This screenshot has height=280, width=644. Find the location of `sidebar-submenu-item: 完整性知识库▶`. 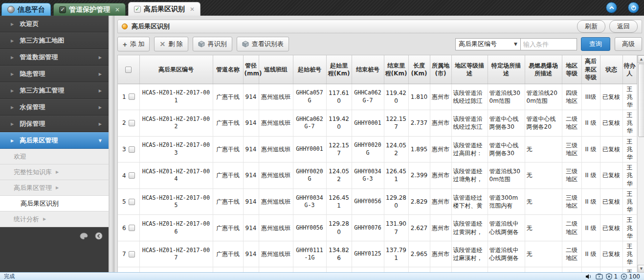

sidebar-submenu-item: 完整性知识库▶ is located at coordinates (54, 172).